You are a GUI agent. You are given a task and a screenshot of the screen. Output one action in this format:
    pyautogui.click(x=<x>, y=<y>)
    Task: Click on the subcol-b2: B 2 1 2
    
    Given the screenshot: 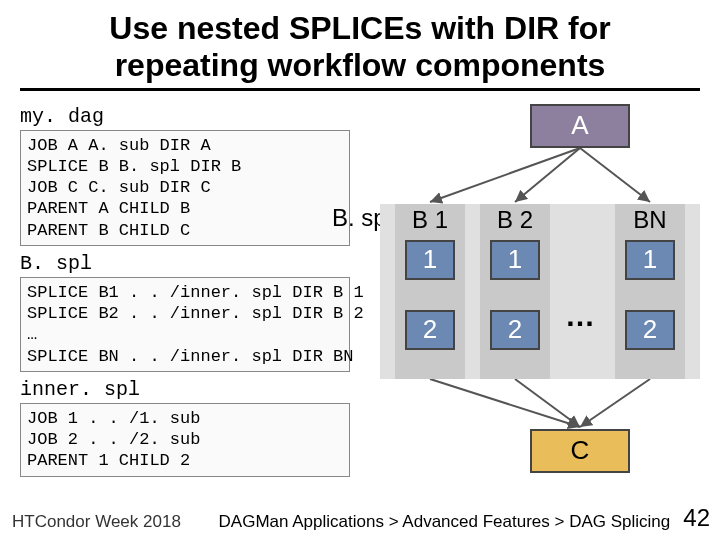 What is the action you would take?
    pyautogui.click(x=515, y=292)
    